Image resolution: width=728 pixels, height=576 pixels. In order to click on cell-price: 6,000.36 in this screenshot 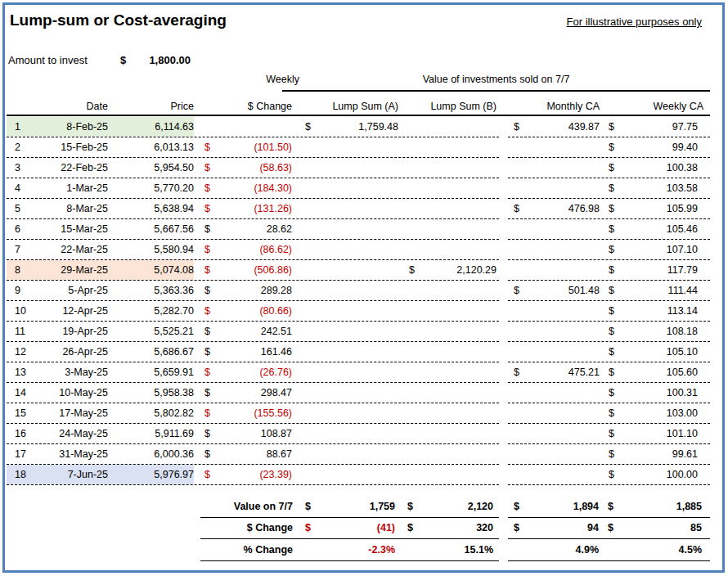, I will do `click(151, 454)`.